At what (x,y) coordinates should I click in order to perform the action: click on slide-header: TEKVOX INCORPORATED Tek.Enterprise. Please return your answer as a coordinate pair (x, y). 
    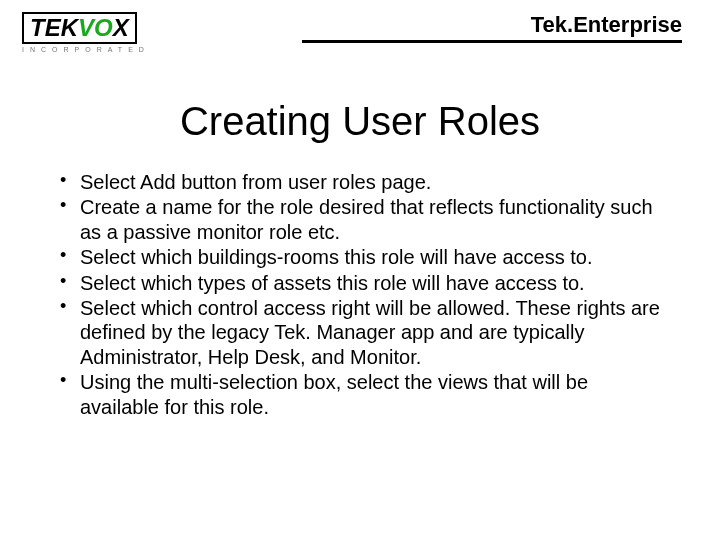
    Looking at the image, I should click on (360, 26).